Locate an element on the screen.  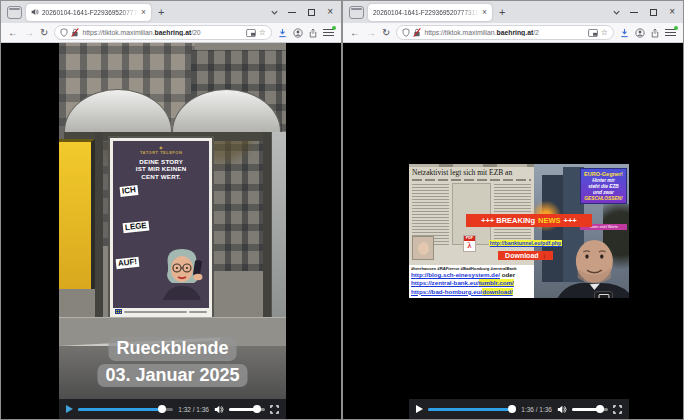
poster-footer is located at coordinates (162, 312).